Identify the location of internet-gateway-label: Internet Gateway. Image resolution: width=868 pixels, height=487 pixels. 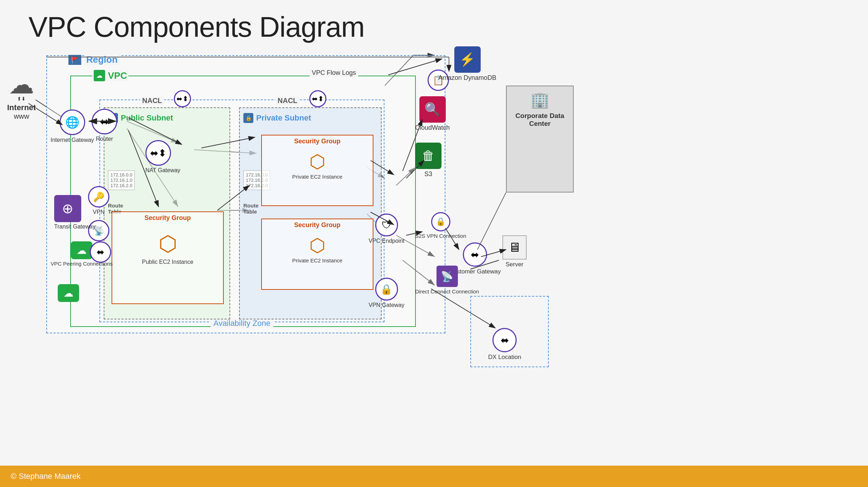
(72, 140).